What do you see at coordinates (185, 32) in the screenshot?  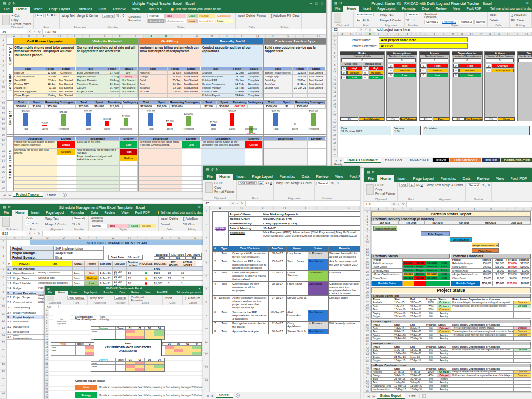 I see `formula-input: Go Live` at bounding box center [185, 32].